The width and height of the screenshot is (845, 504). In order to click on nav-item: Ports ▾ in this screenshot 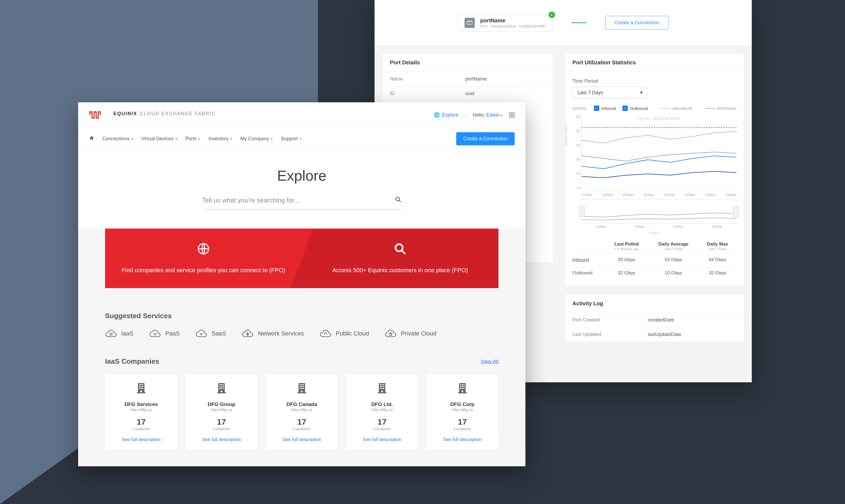, I will do `click(193, 139)`.